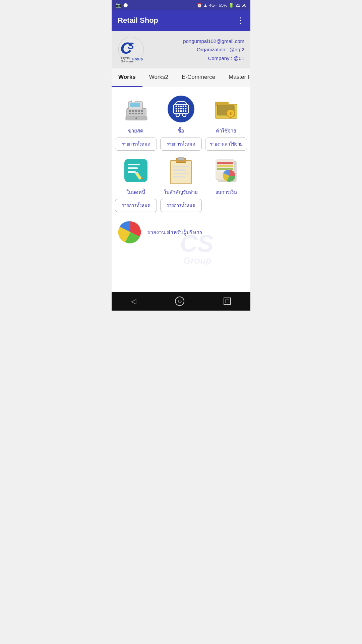  Describe the element at coordinates (197, 50) in the screenshot. I see `profile-info: pongumpai102@gmail.com Organization : @n…` at that location.